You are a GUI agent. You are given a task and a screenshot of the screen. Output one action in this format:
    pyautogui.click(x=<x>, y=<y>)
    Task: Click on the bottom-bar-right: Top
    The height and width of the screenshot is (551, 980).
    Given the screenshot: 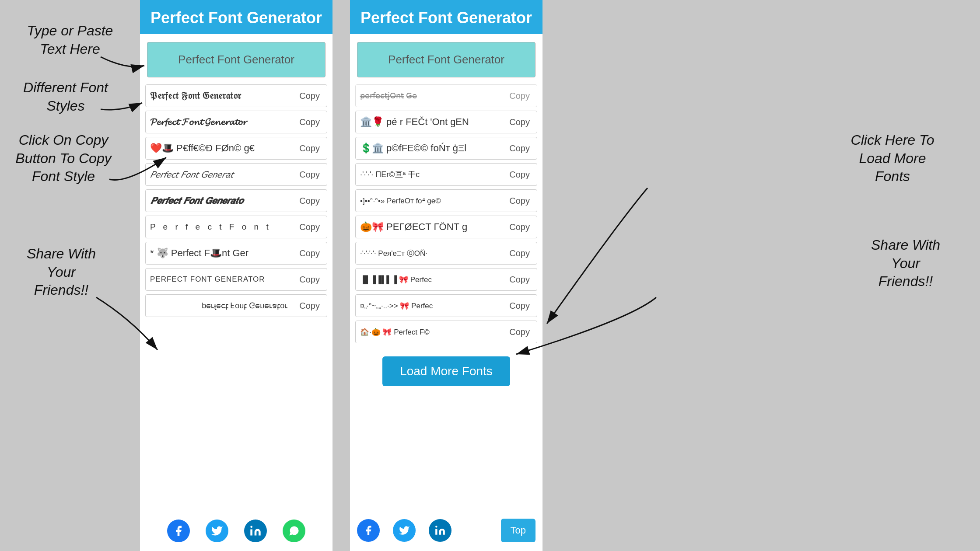 What is the action you would take?
    pyautogui.click(x=446, y=533)
    